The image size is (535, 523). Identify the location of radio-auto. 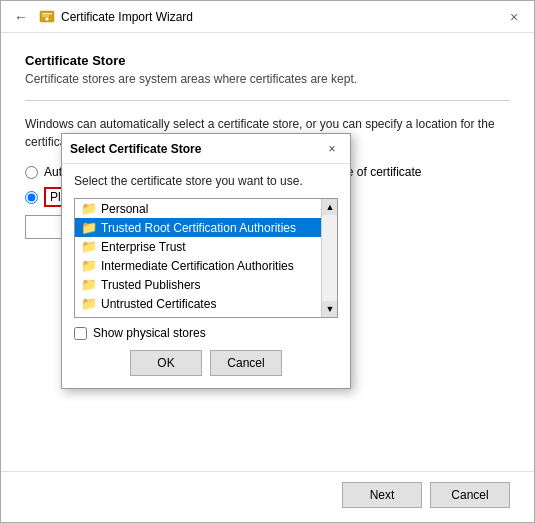
(32, 172).